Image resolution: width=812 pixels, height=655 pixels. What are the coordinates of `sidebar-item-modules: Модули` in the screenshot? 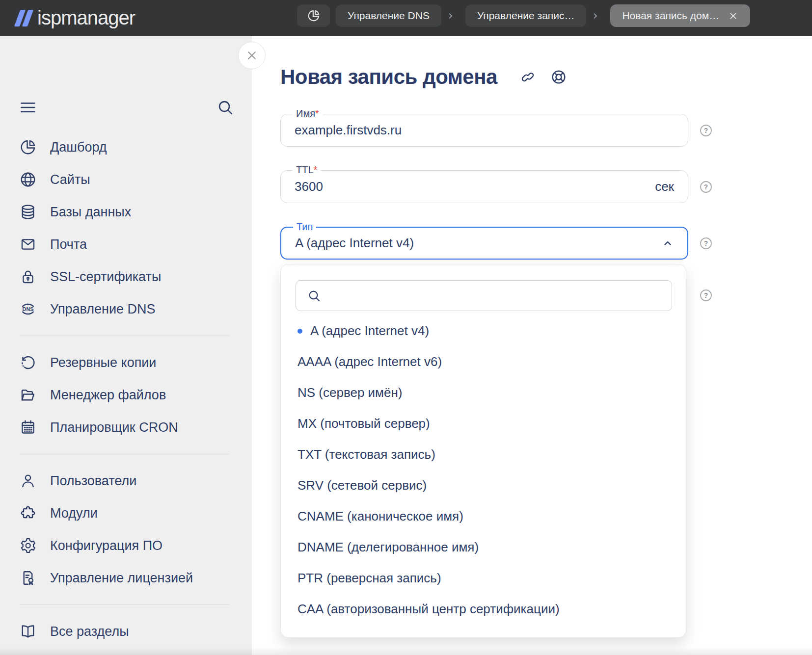 It's located at (126, 513).